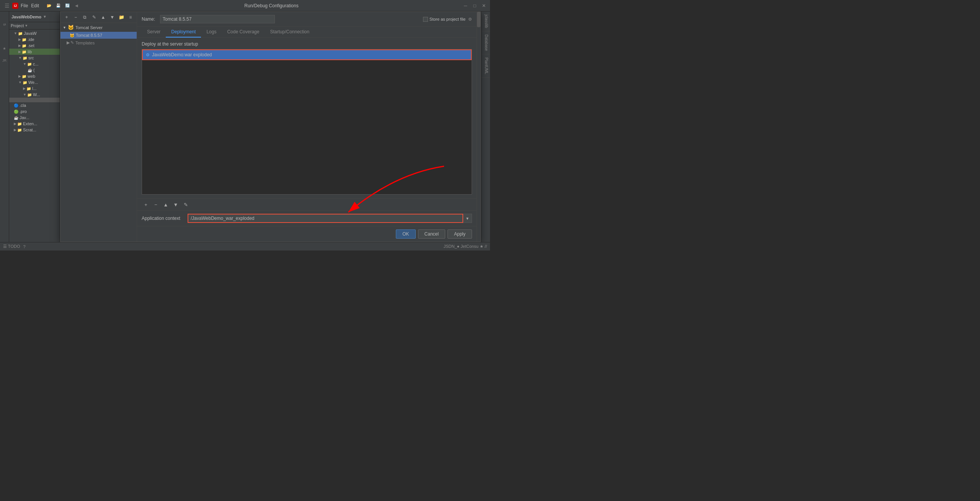 This screenshot has width=980, height=501. Describe the element at coordinates (34, 100) in the screenshot. I see `tree-item-i` at that location.